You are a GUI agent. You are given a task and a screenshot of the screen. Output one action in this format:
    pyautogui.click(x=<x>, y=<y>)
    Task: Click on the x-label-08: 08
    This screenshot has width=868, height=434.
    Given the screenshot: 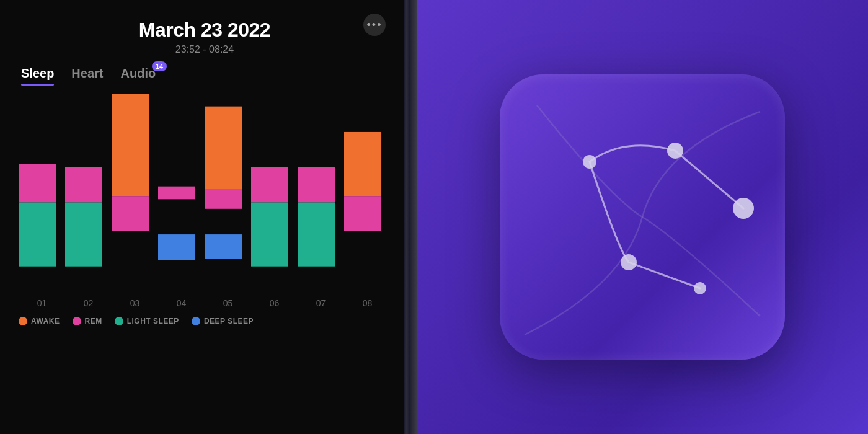 What is the action you would take?
    pyautogui.click(x=367, y=303)
    